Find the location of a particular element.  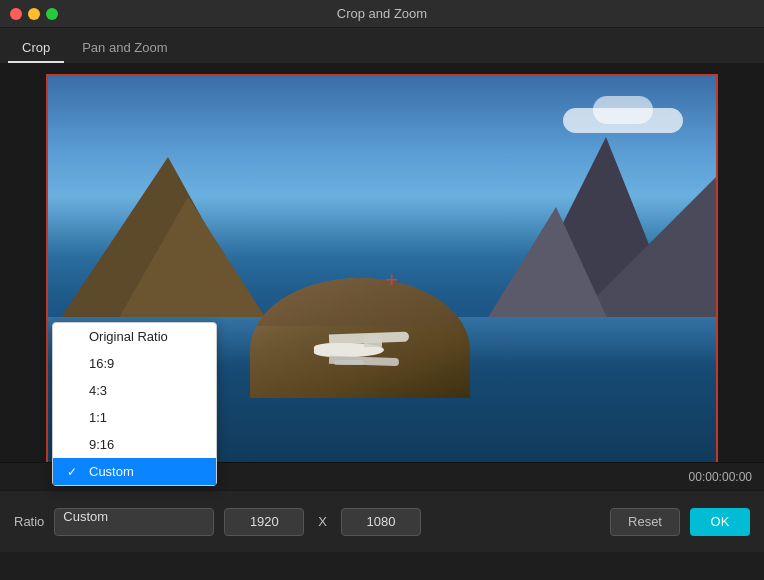

tab-pan-zoom: Pan and Zoom is located at coordinates (124, 48).